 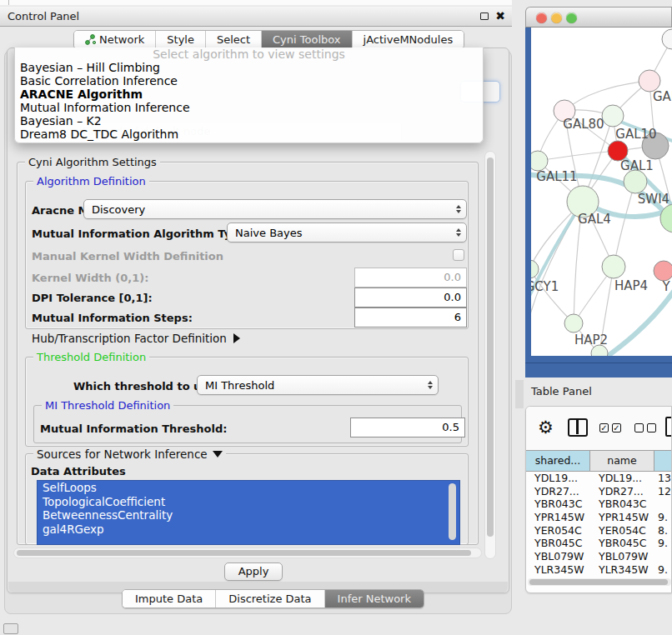 I want to click on network-window-titlebar, so click(x=599, y=17).